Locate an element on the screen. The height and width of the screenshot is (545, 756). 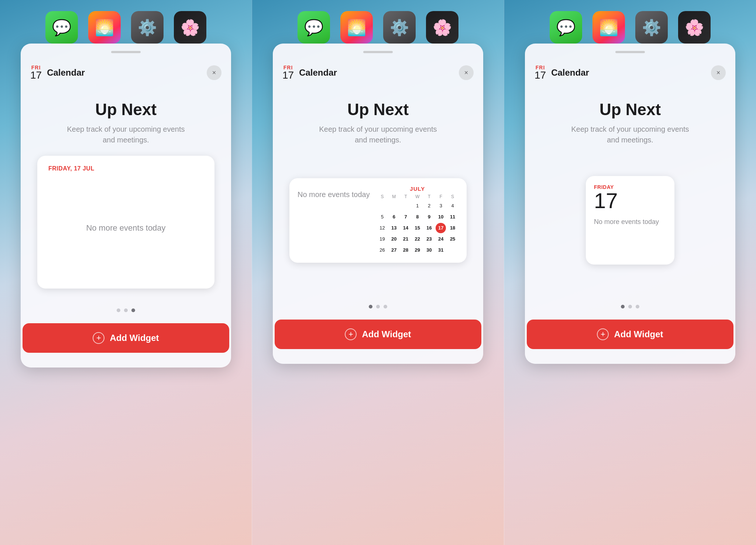
cal-weekdays: S M T W T F S is located at coordinates (417, 197).